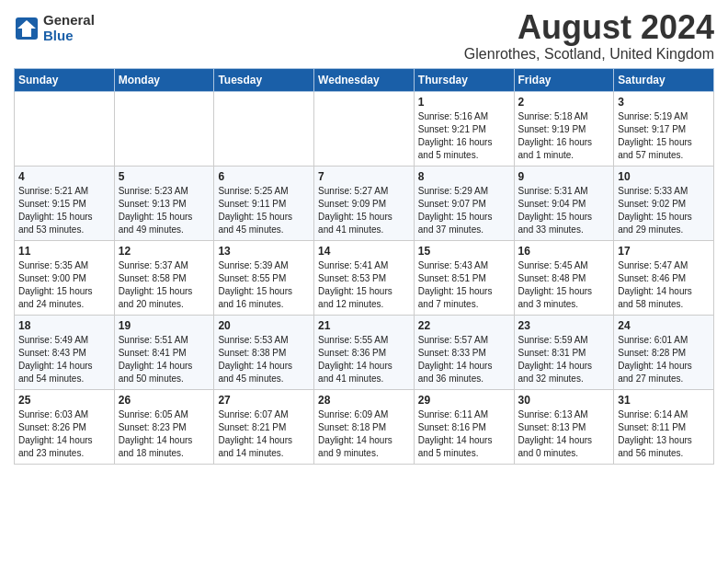 The height and width of the screenshot is (563, 728). What do you see at coordinates (589, 54) in the screenshot?
I see `subtitle: Glenrothes, Scotland, United Kingdom` at bounding box center [589, 54].